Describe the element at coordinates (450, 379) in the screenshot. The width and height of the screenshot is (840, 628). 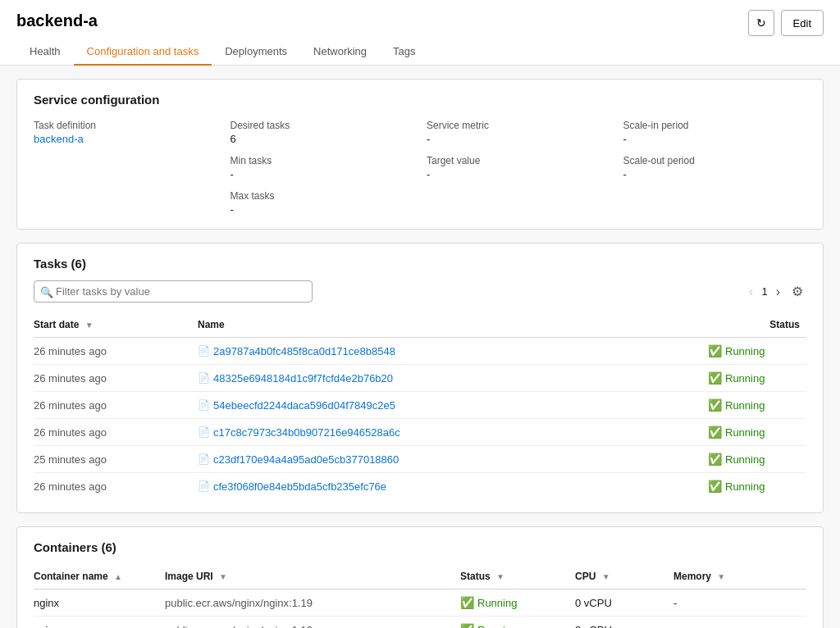
I see `task-name-link: 📄 48325e6948184d1c9f7fcfd4e2b76b20` at that location.